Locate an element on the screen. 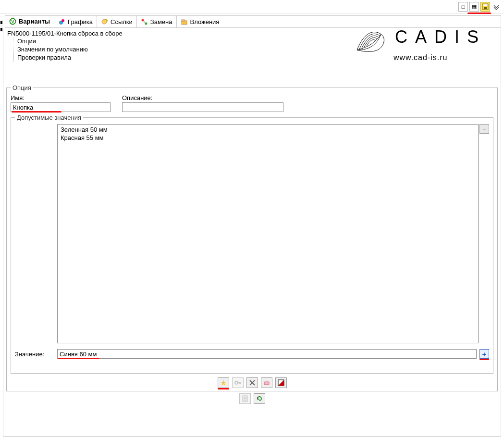 The width and height of the screenshot is (504, 439). collapse-icon is located at coordinates (496, 7).